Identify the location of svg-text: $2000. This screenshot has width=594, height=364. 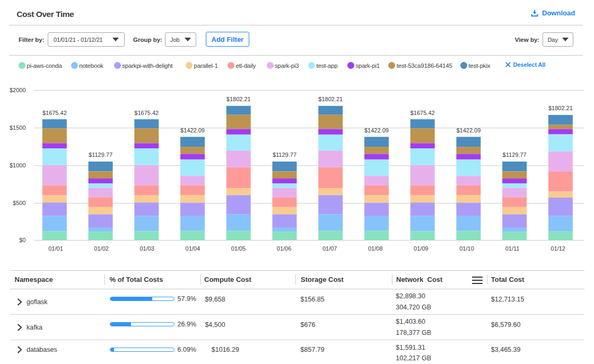
(18, 90).